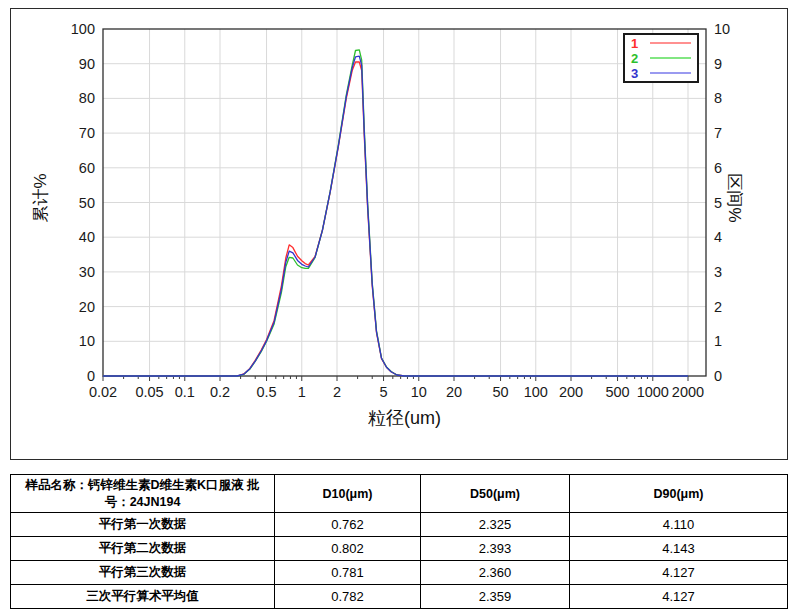 The height and width of the screenshot is (610, 795). Describe the element at coordinates (348, 597) in the screenshot. I see `d10-value: 0.782` at that location.